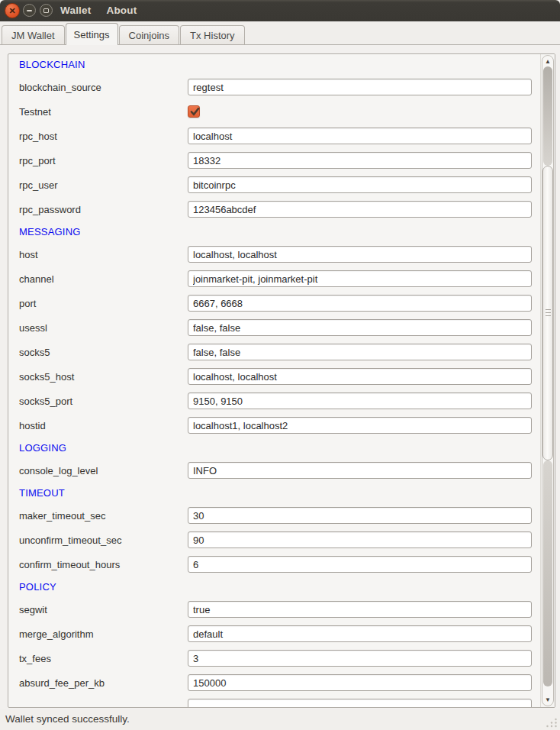 The height and width of the screenshot is (730, 560). What do you see at coordinates (104, 683) in the screenshot?
I see `field-label: absurd_fee_per_kb` at bounding box center [104, 683].